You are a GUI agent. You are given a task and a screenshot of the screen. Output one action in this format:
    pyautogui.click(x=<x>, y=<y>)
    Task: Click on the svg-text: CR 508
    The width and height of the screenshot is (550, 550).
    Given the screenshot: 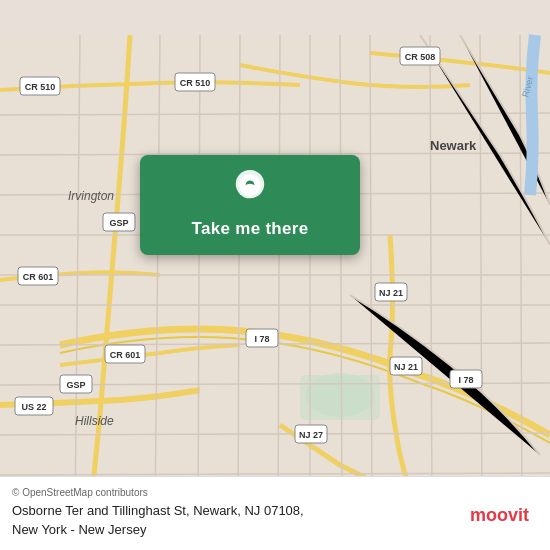 What is the action you would take?
    pyautogui.click(x=420, y=57)
    